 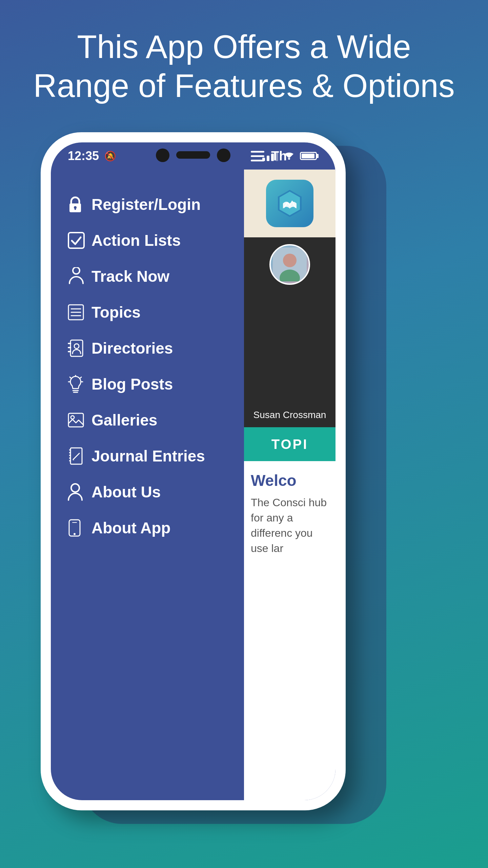 What do you see at coordinates (126, 492) in the screenshot?
I see `menu-label-about-us: About Us` at bounding box center [126, 492].